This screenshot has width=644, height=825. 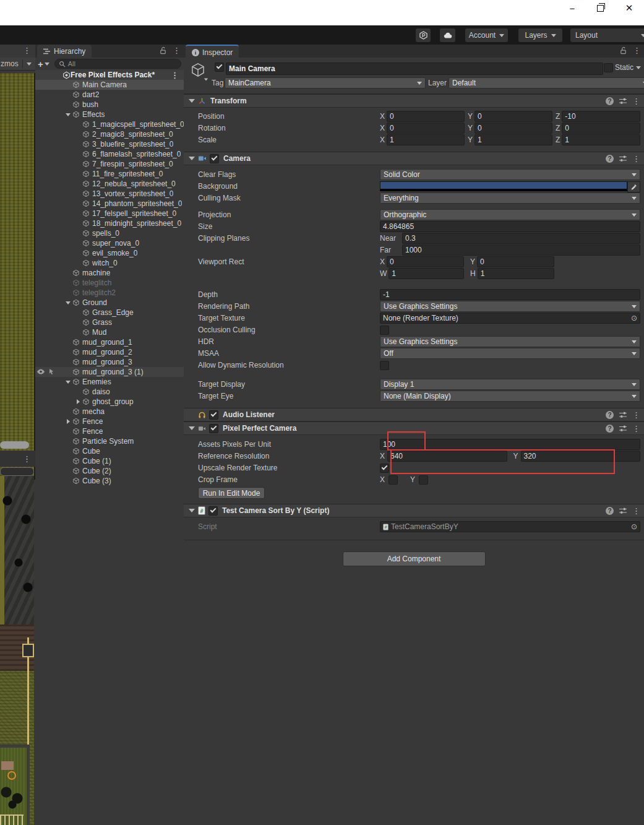 I want to click on script-component-header: # Test Camera Sort By Y (Script) ? ⋮, so click(x=414, y=511).